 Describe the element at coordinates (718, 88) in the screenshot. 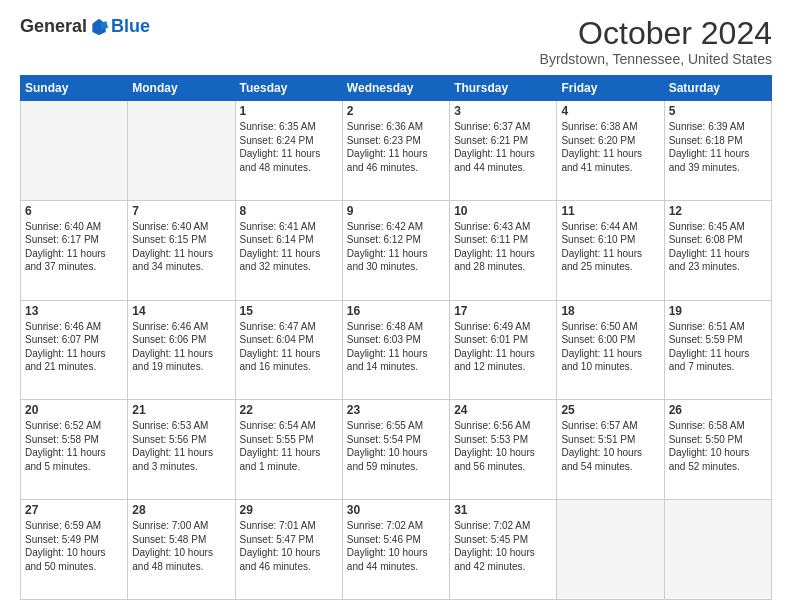

I see `header-saturday: Saturday` at that location.